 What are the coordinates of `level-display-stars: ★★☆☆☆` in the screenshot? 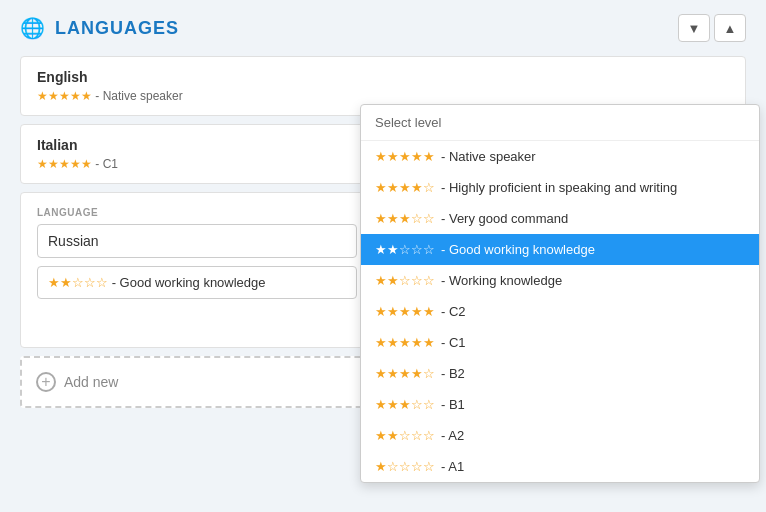 It's located at (78, 282).